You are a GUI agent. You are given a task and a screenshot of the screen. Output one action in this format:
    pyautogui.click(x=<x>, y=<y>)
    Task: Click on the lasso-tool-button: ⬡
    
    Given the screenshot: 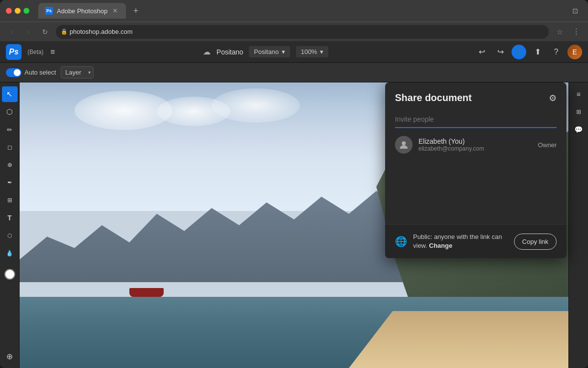 What is the action you would take?
    pyautogui.click(x=10, y=112)
    